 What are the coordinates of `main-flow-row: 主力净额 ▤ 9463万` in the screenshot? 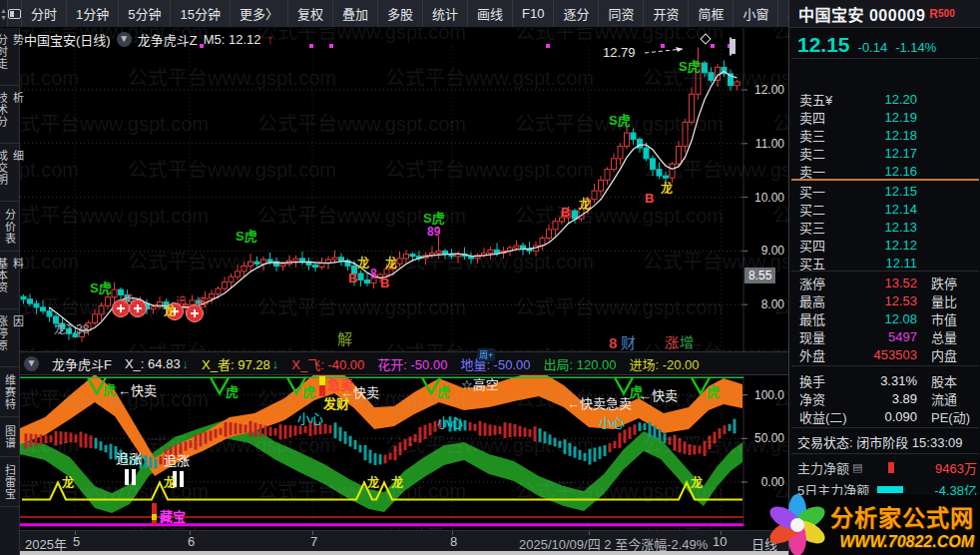 It's located at (884, 467).